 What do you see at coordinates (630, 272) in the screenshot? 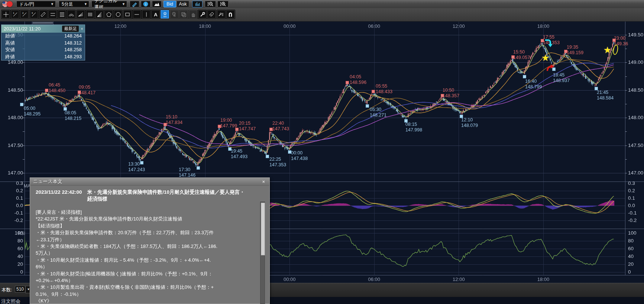
I see `rsi-axis-label: 0` at bounding box center [630, 272].